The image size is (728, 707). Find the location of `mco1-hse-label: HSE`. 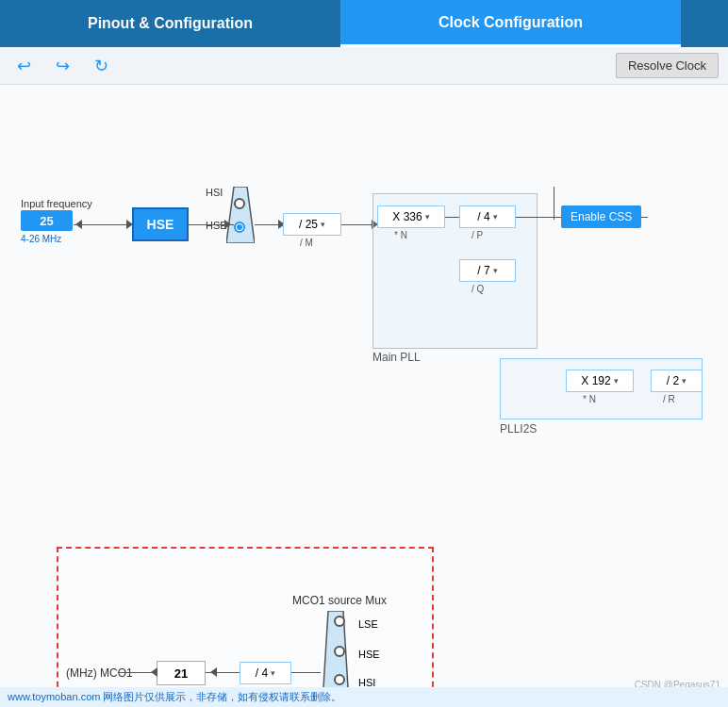

mco1-hse-label: HSE is located at coordinates (370, 654).